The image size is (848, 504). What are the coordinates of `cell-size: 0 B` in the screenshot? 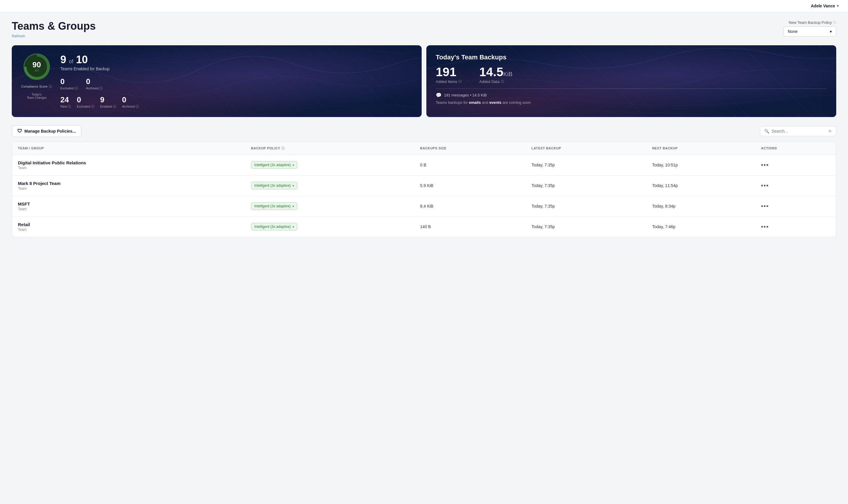 It's located at (470, 165).